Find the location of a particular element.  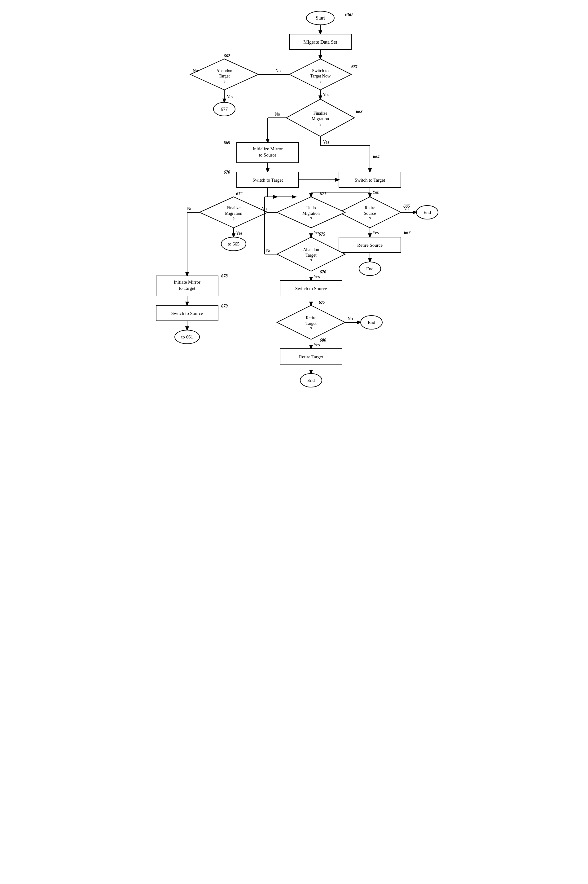

to661-label: to 661 is located at coordinates (187, 337).